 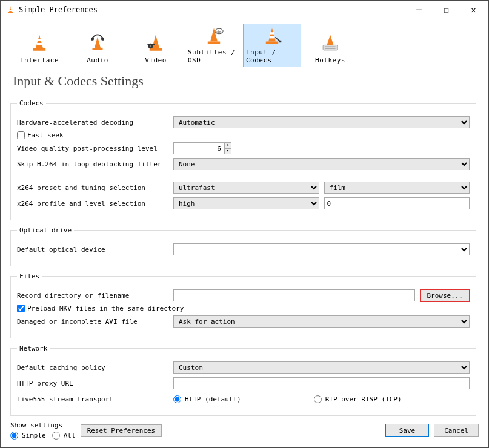 I want to click on vq-label: Video quality post-processing level, so click(x=95, y=149).